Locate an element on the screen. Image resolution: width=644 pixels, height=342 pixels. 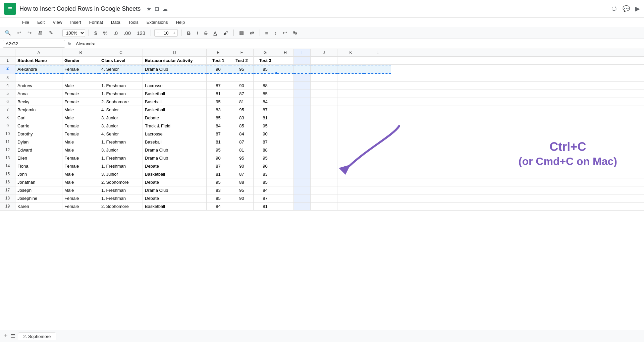
cell-E3 is located at coordinates (218, 78).